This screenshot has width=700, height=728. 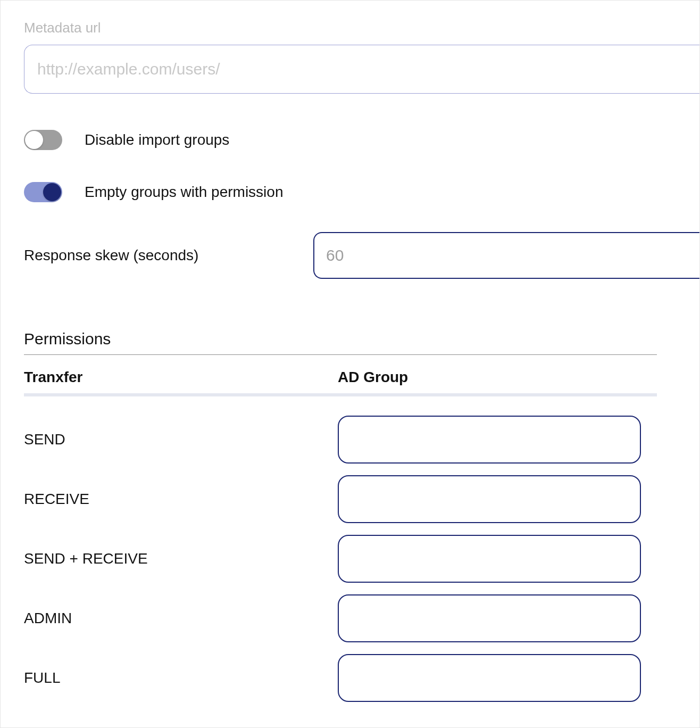 What do you see at coordinates (43, 140) in the screenshot?
I see `disable-import-groups-toggle` at bounding box center [43, 140].